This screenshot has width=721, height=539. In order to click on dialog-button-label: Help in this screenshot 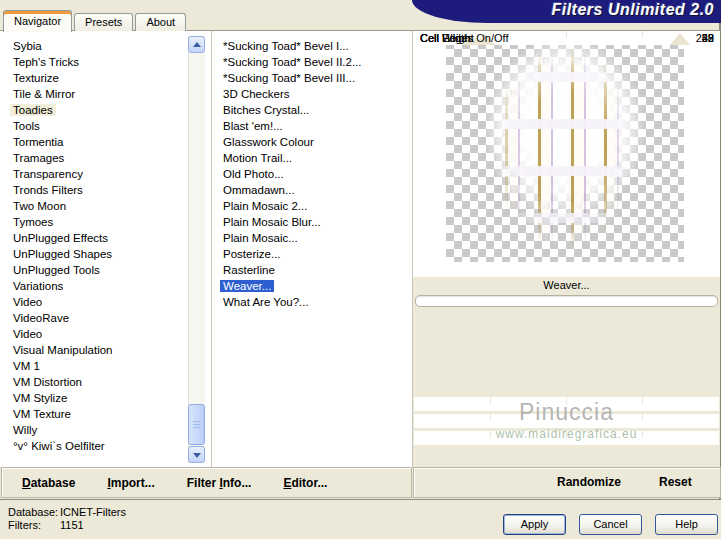, I will do `click(686, 524)`.